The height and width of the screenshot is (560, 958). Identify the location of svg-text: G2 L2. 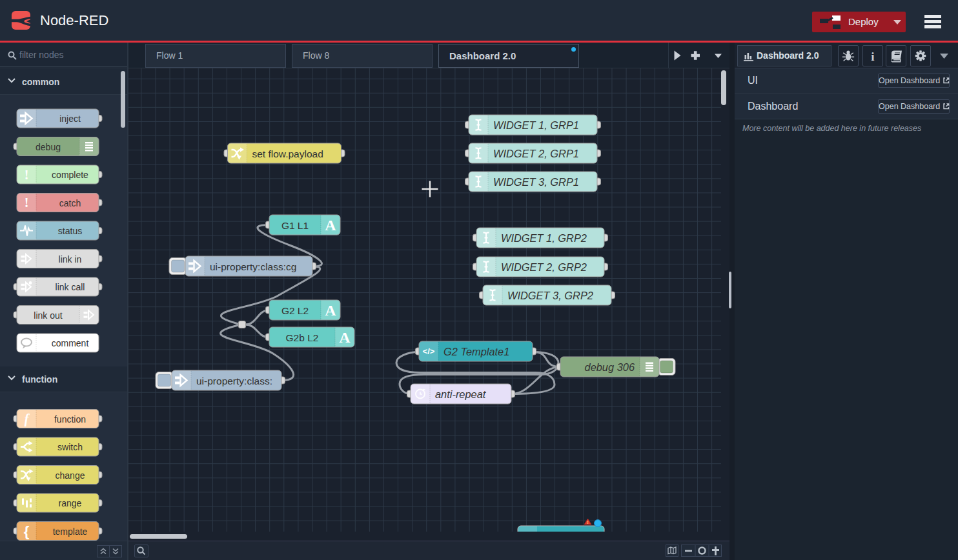
(295, 311).